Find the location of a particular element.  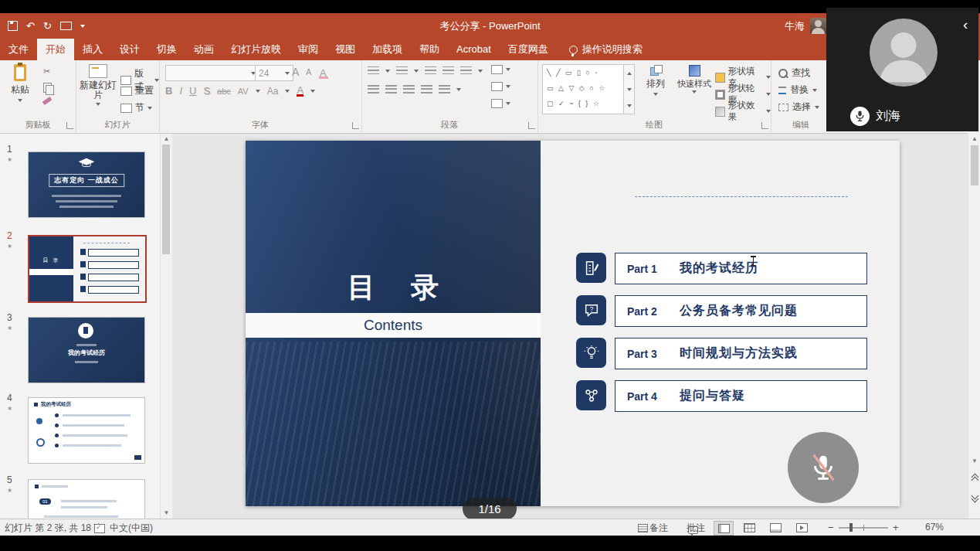

clipboard-dialog-launcher is located at coordinates (70, 125).